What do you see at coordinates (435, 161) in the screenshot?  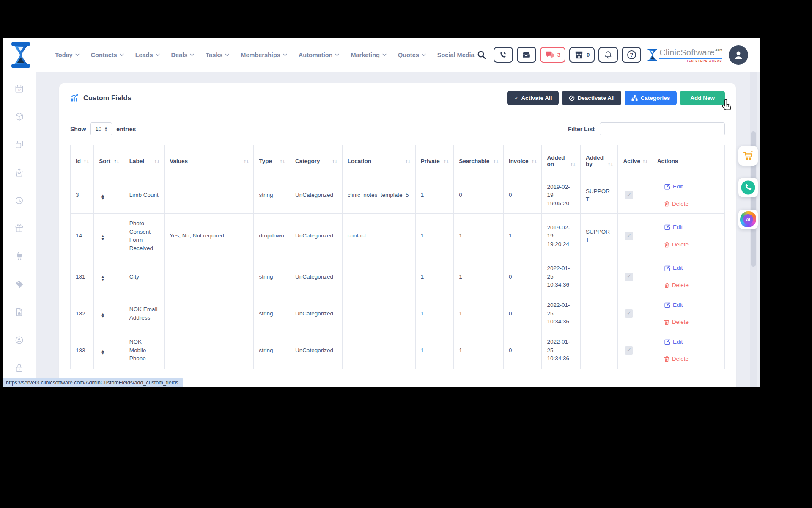 I see `column-header-private: Private↑↓` at bounding box center [435, 161].